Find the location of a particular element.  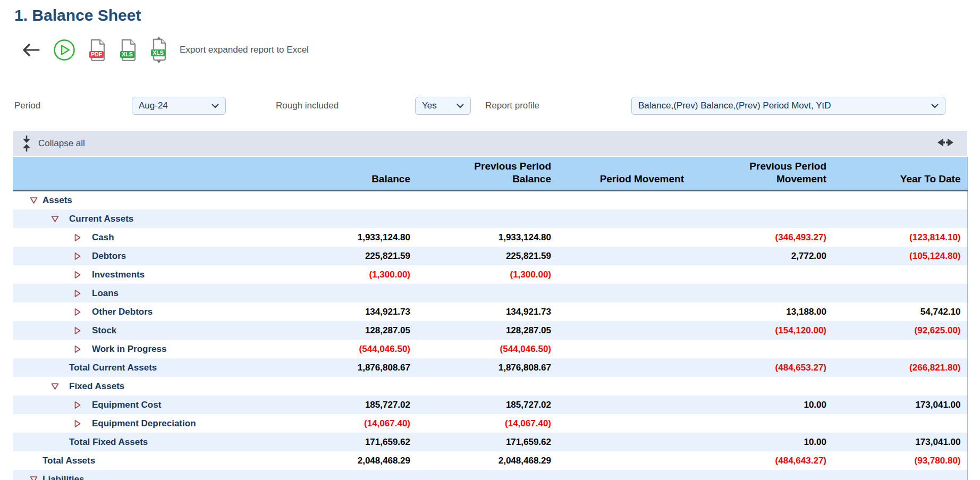

cell-balance: (1,300.00) is located at coordinates (332, 274).